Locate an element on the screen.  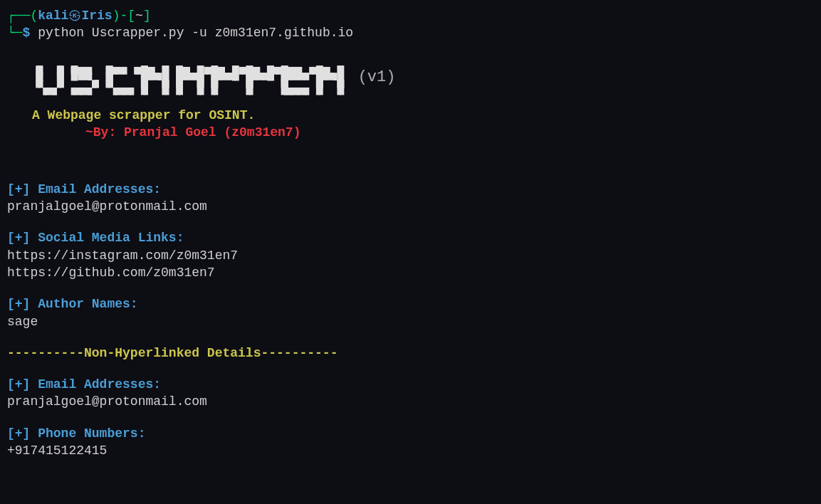
section-header-emails2: [+] Email Addresses: is located at coordinates (410, 384).